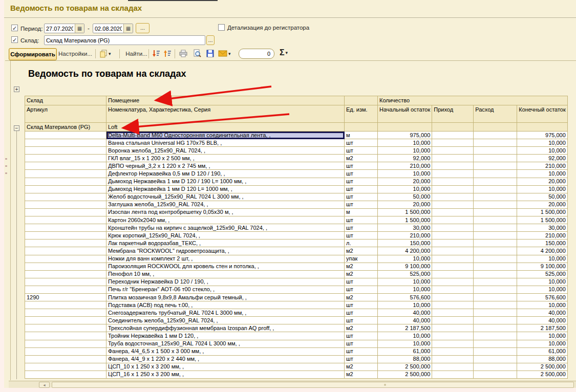 The image size is (576, 392). I want to click on cell-begin: 9 100,000, so click(405, 266).